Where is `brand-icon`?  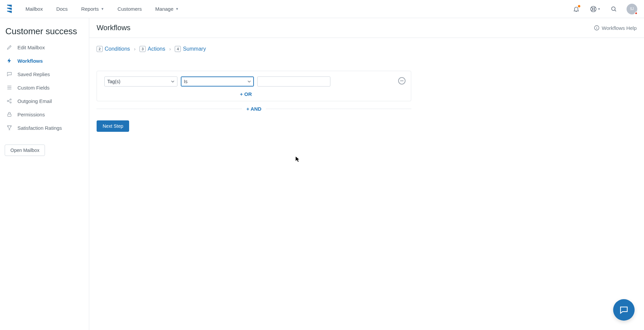 brand-icon is located at coordinates (9, 9).